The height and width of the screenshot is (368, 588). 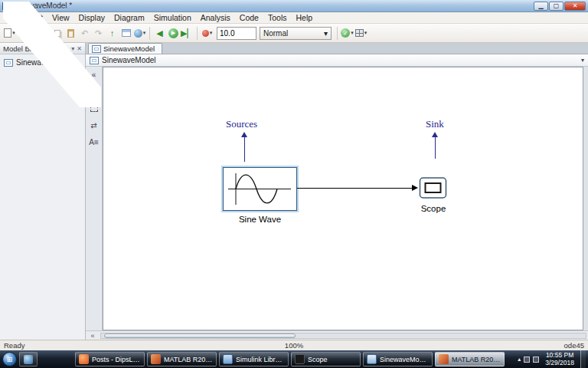 I want to click on breadcrumb-label: SinewaveModel, so click(x=129, y=60).